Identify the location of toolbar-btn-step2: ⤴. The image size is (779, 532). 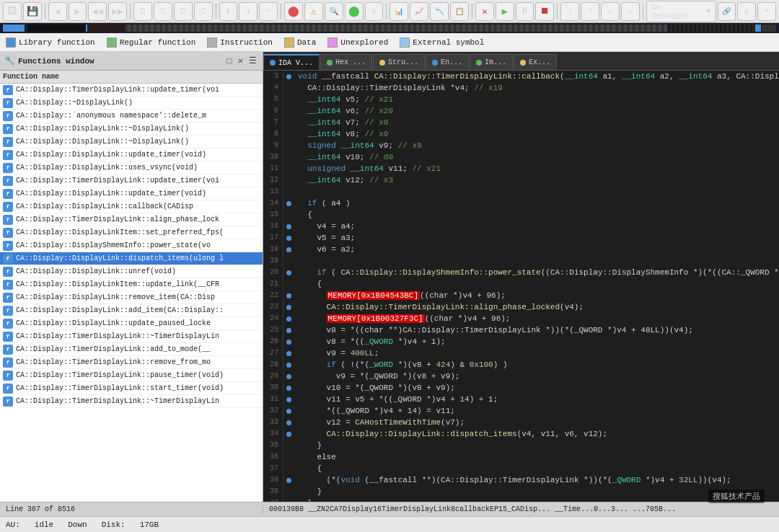
(590, 12).